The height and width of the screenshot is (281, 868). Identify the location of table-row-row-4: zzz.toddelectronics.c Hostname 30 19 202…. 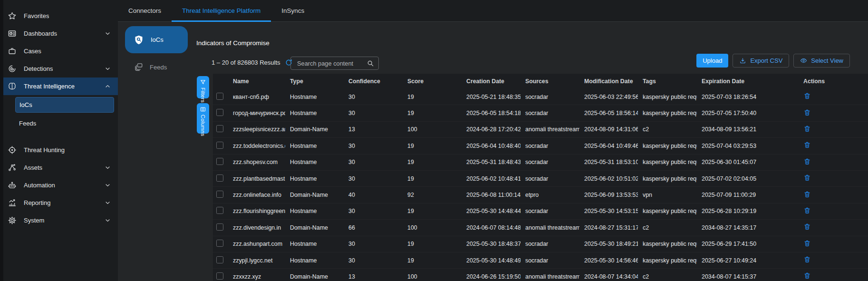
(540, 146).